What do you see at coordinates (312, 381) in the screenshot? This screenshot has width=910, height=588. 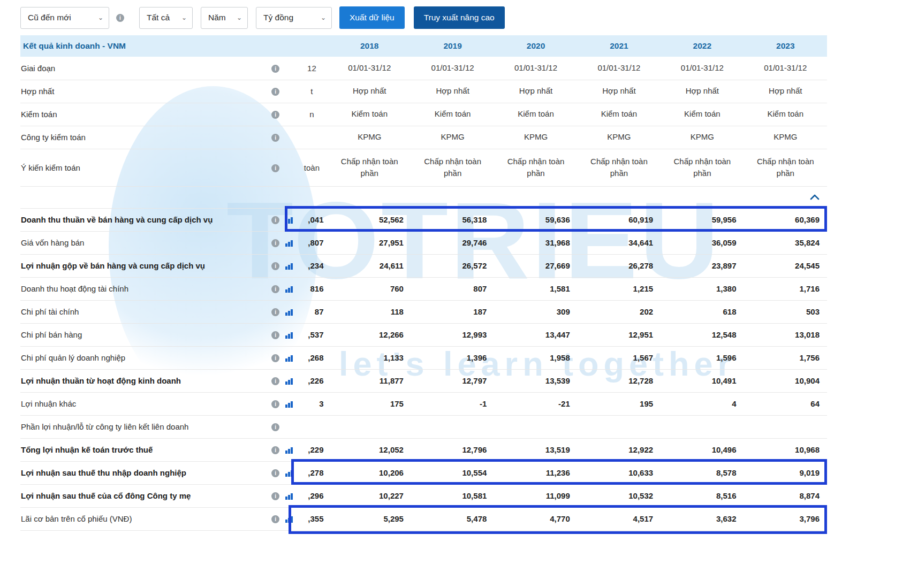 I see `partial-value-cell: ,226` at bounding box center [312, 381].